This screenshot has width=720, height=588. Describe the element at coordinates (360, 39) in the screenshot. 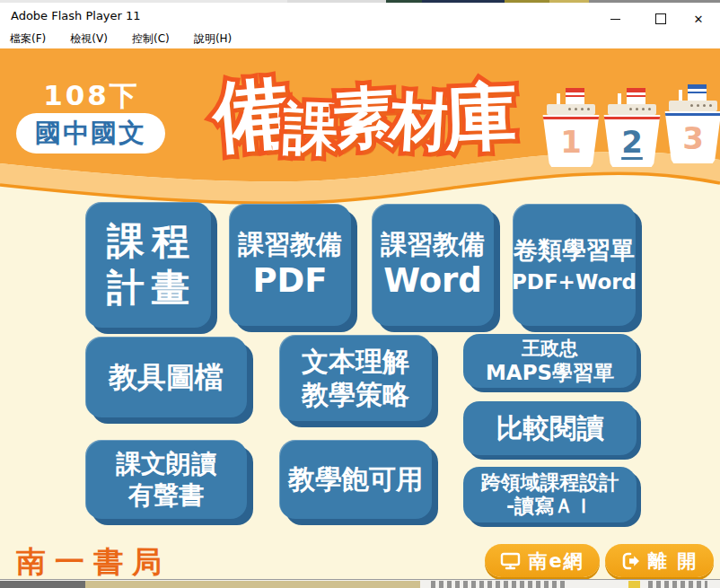

I see `menubar: 檔案(F) 檢視(V) 控制(C) 說明(H)` at that location.